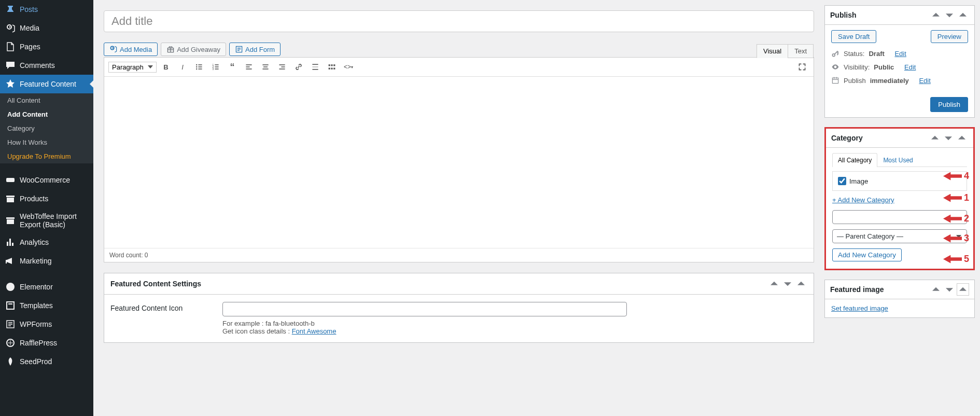 This screenshot has width=980, height=416. I want to click on bold-button: B, so click(166, 67).